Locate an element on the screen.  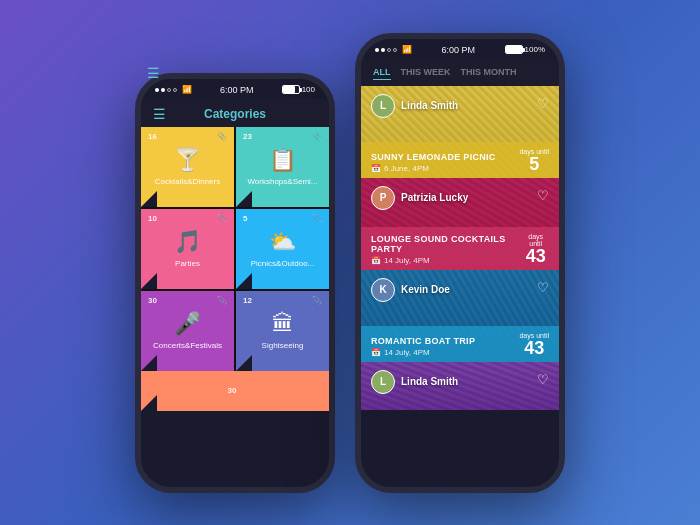
event-title-3: ROMANTIC BOAT TRIP is located at coordinates (423, 341).